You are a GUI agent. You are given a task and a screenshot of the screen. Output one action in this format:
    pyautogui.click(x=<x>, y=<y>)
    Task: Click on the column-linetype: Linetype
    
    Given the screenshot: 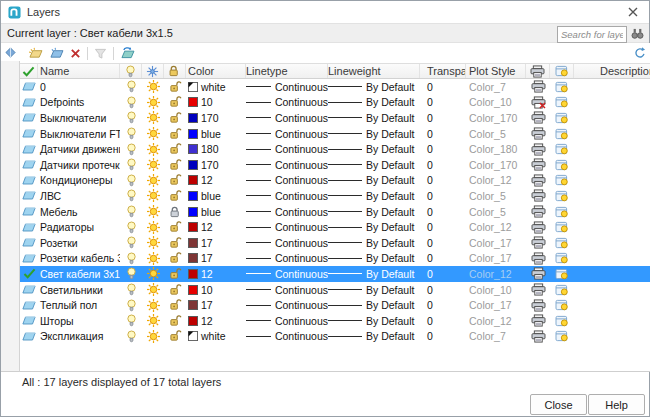 What is the action you would take?
    pyautogui.click(x=287, y=71)
    